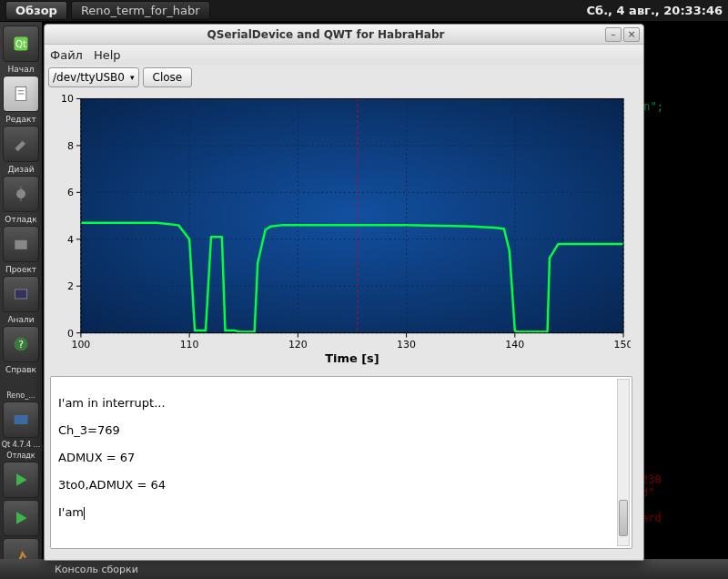  What do you see at coordinates (71, 286) in the screenshot?
I see `svg-text: 2` at bounding box center [71, 286].